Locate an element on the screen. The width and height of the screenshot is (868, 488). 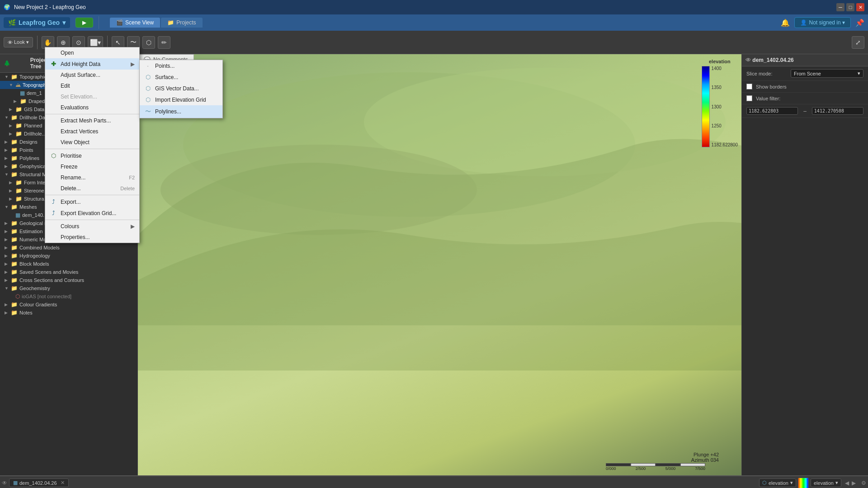
slice-mode-dropdown: From Scene ▾ is located at coordinates (827, 73).